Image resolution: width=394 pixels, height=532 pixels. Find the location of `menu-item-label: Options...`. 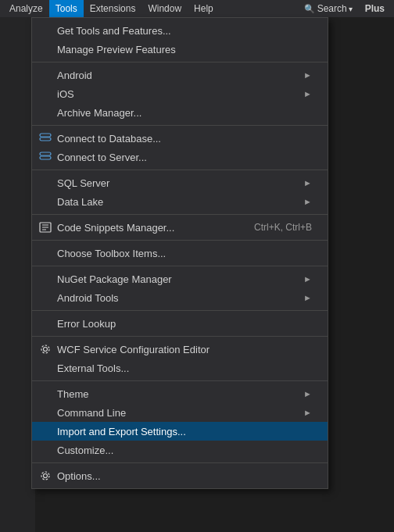

menu-item-label: Options... is located at coordinates (79, 477).